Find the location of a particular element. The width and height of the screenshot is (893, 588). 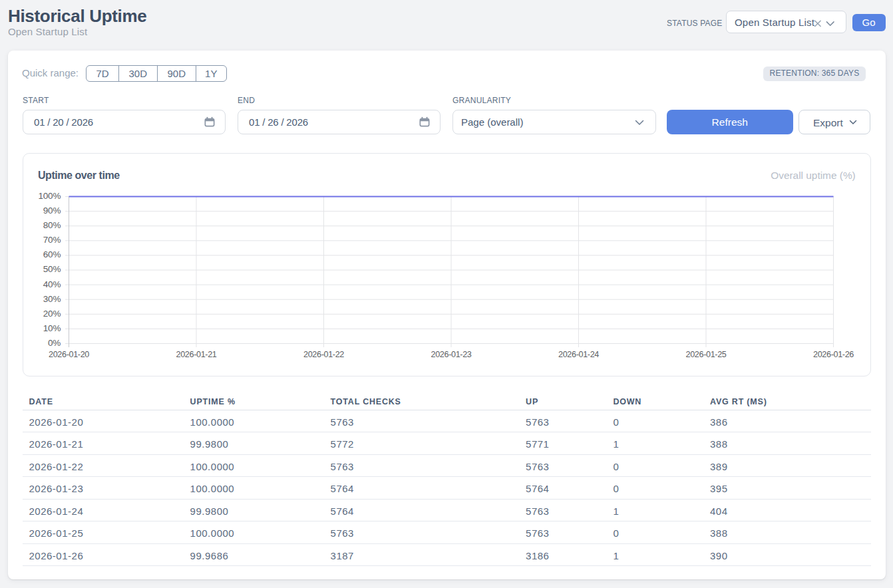

svg-text: 50% is located at coordinates (52, 269).